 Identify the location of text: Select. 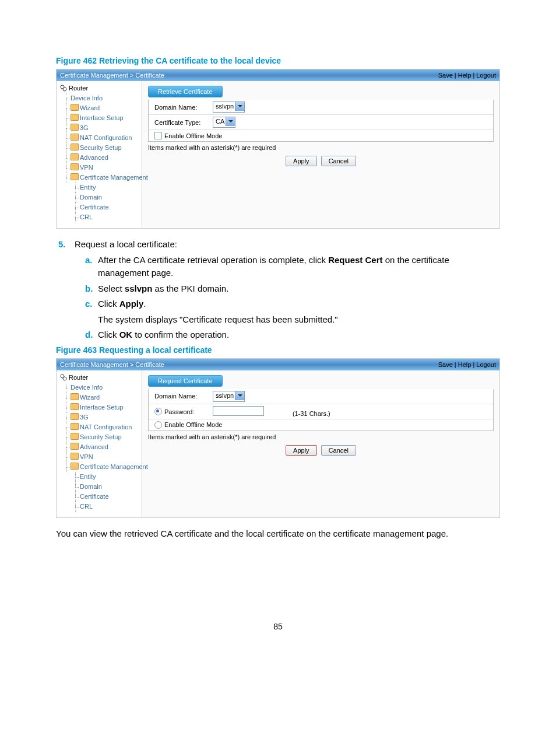
(111, 288).